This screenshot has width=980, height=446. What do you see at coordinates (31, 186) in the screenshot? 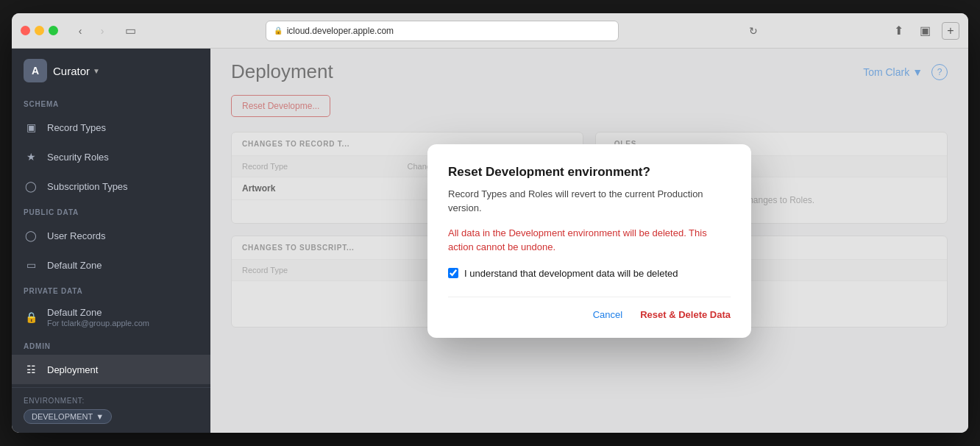
I see `subscription-types-icon: ◯` at bounding box center [31, 186].